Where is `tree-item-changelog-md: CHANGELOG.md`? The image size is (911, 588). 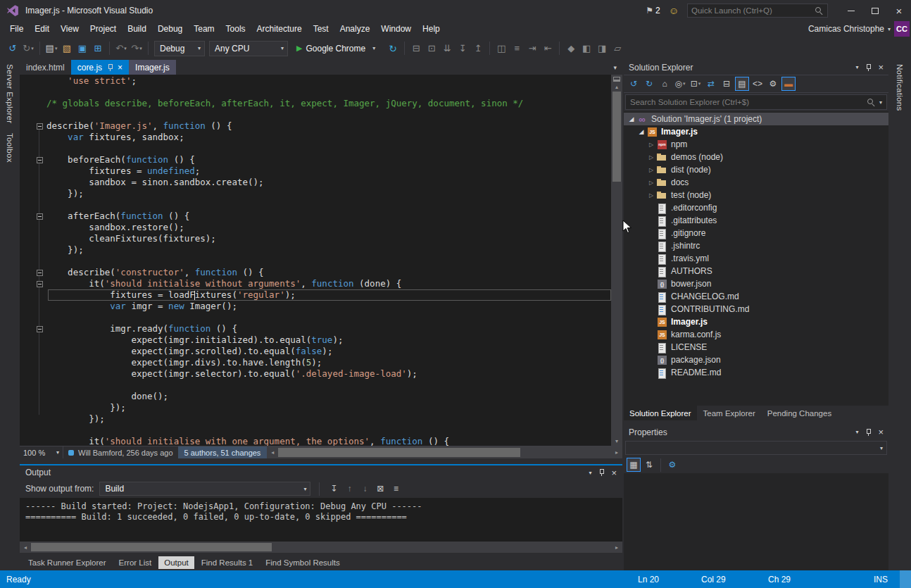 tree-item-changelog-md: CHANGELOG.md is located at coordinates (756, 296).